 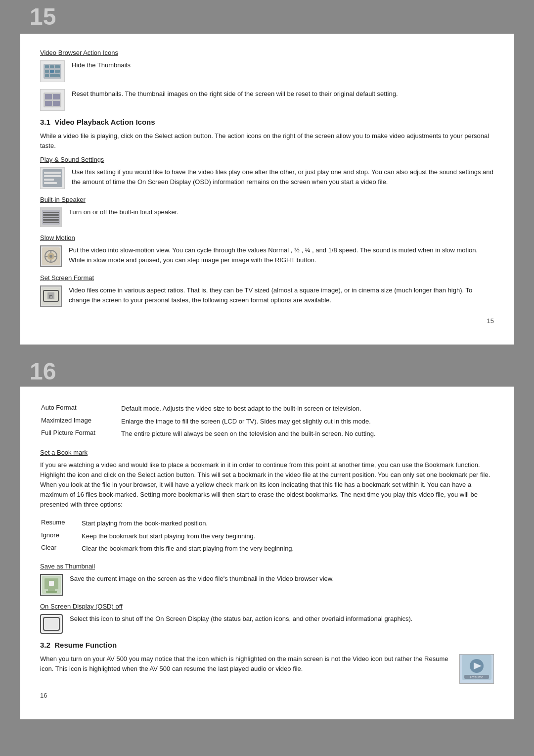 What do you see at coordinates (267, 485) in the screenshot?
I see `bookmark-body-text: If you are watching a video and would li…` at bounding box center [267, 485].